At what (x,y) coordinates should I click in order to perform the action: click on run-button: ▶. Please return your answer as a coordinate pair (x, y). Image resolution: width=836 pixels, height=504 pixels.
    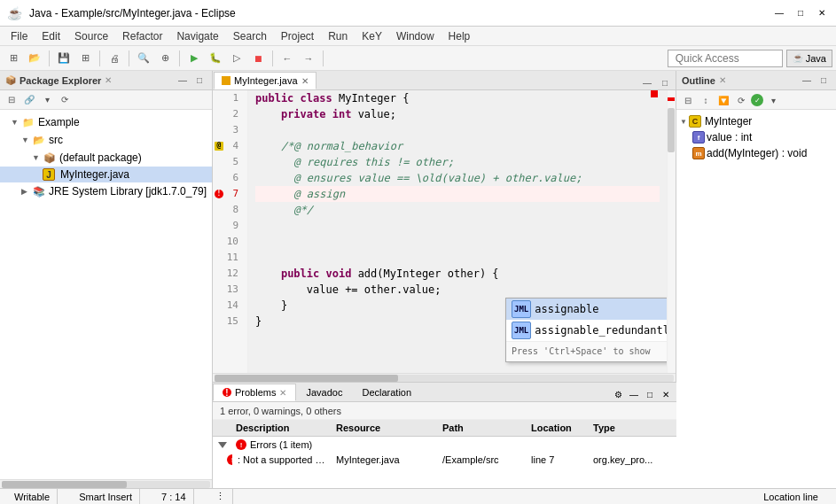
    Looking at the image, I should click on (194, 58).